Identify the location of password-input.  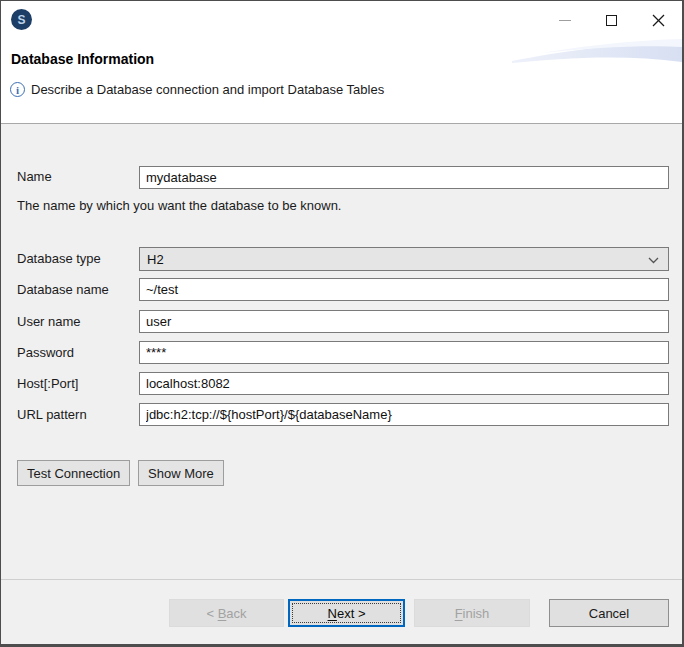
(404, 352).